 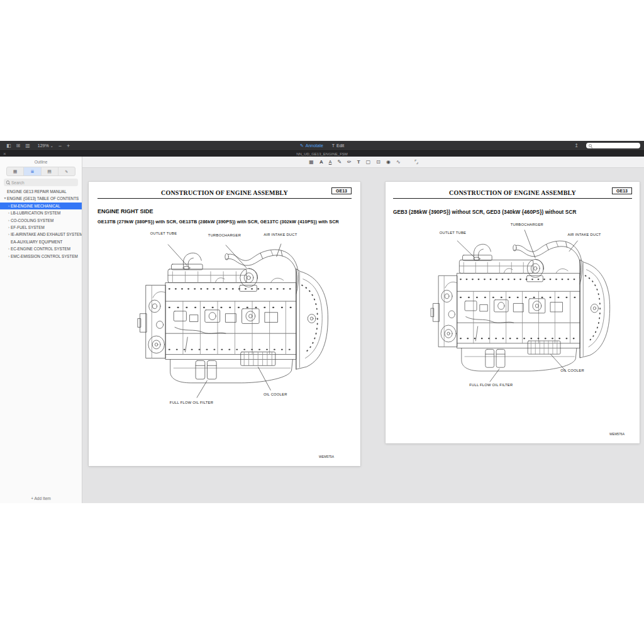 What do you see at coordinates (225, 321) in the screenshot?
I see `engine-figure-right-side: OUTLET TUBE TURBOCHARGER AIR INTAKE DUCT…` at bounding box center [225, 321].